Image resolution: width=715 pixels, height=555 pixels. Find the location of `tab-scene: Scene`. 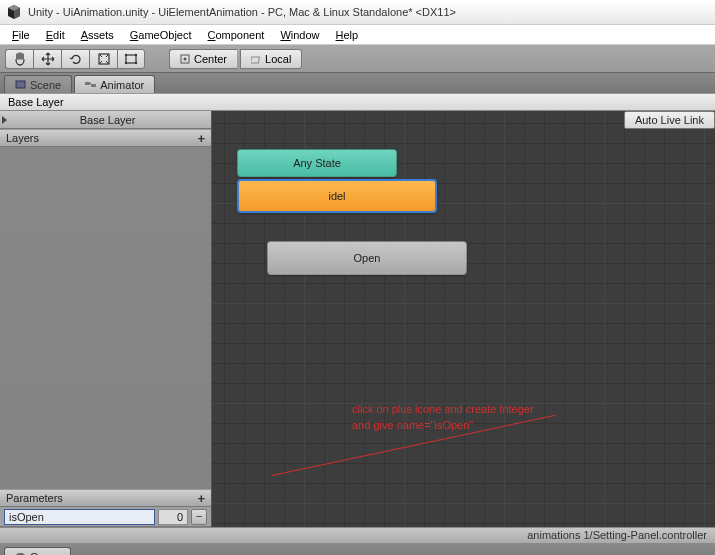

tab-scene: Scene is located at coordinates (38, 84).